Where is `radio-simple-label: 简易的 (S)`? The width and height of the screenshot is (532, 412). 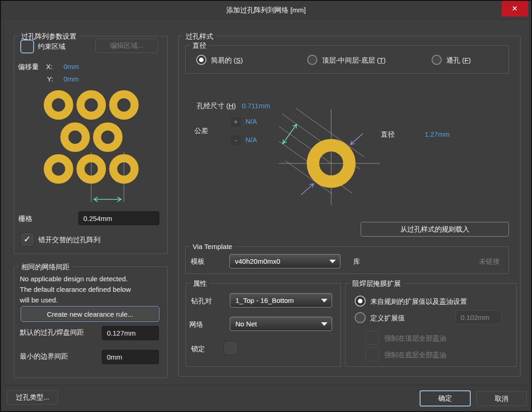 radio-simple-label: 简易的 (S) is located at coordinates (227, 61).